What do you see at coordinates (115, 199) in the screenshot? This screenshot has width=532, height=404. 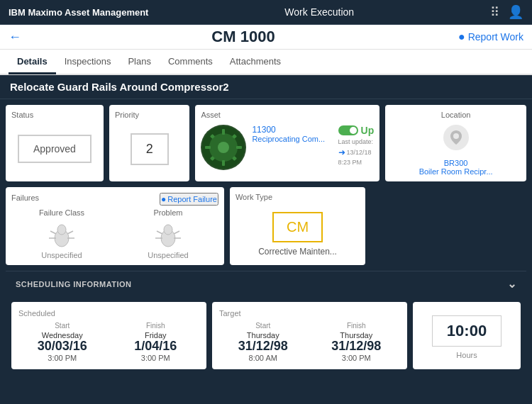 I see `failures-header-row: Failures ● Report Failure` at bounding box center [115, 199].